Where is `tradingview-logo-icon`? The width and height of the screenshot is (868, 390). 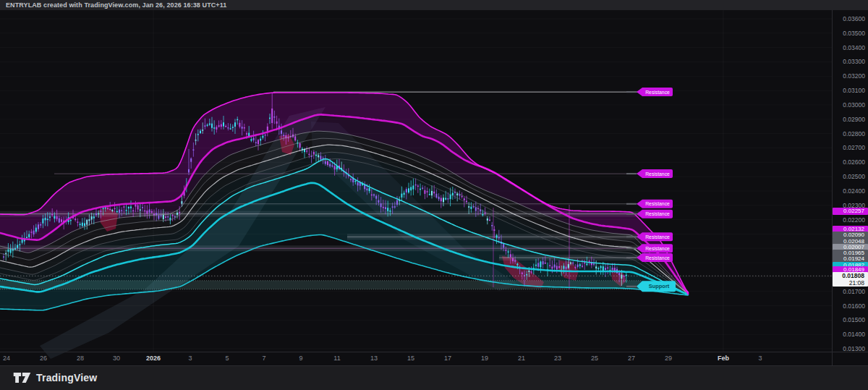
tradingview-logo-icon is located at coordinates (22, 378).